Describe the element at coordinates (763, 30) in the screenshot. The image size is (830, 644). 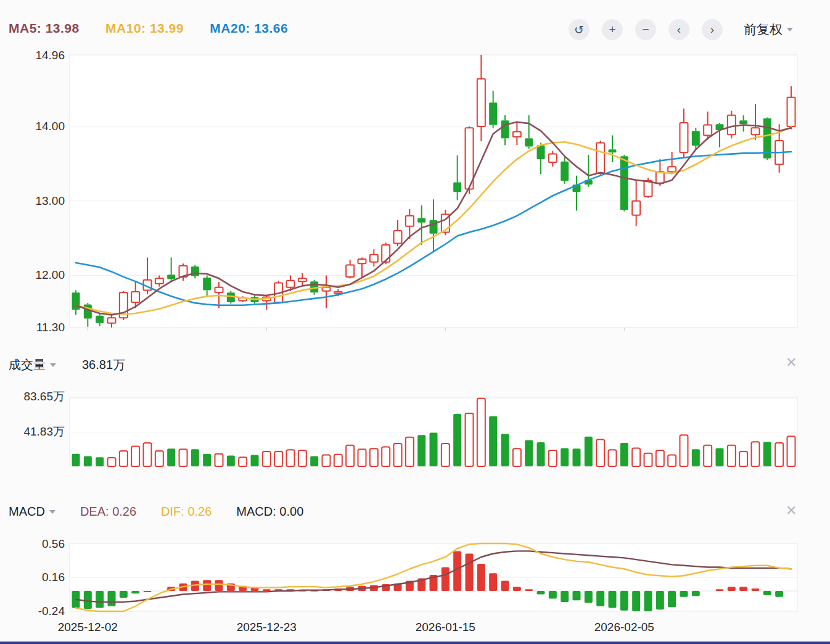
I see `adjust-mode-label: 前复权` at that location.